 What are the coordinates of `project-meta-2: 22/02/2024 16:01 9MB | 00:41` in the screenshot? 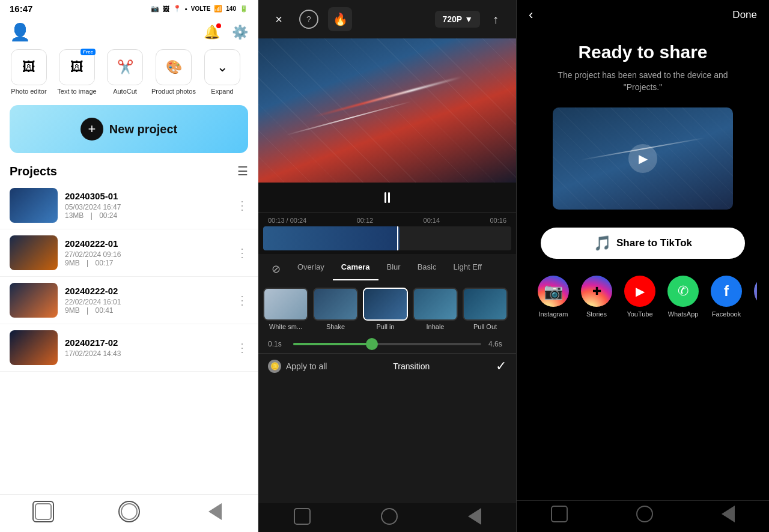 It's located at (147, 306).